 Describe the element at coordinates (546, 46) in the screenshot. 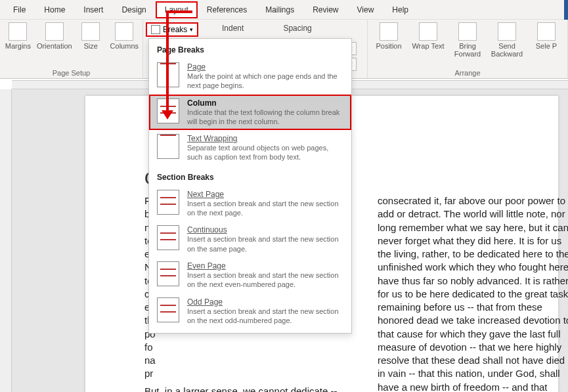

I see `selection-pane-label: Sele P` at that location.